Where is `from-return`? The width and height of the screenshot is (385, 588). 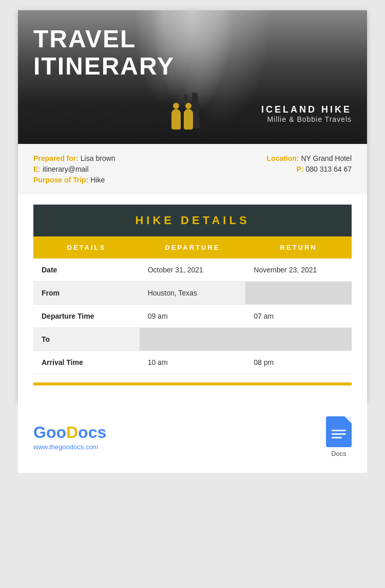 from-return is located at coordinates (299, 293).